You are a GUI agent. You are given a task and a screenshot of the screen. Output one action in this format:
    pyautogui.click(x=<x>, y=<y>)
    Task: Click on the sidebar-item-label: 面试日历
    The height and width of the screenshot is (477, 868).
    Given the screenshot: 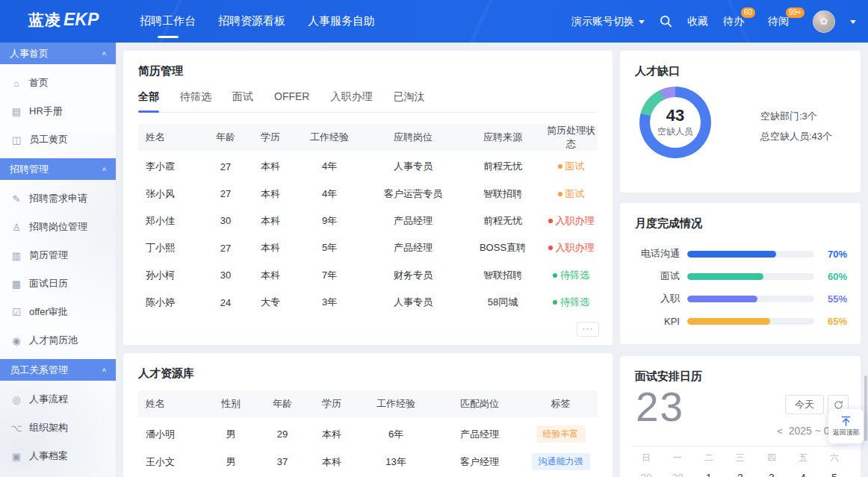 What is the action you would take?
    pyautogui.click(x=49, y=284)
    